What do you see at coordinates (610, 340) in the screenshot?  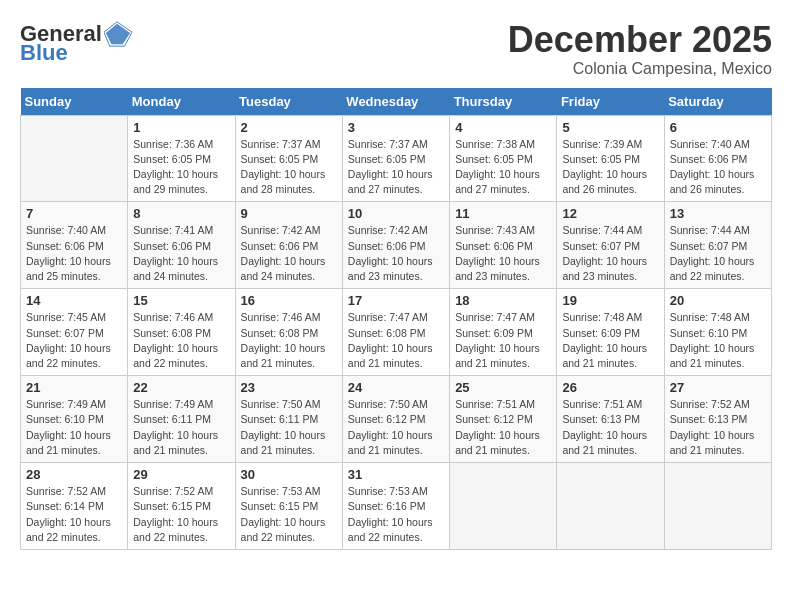 I see `day-detail: Sunrise: 7:48 AM Sunset: 6:09 PM Dayligh…` at bounding box center [610, 340].